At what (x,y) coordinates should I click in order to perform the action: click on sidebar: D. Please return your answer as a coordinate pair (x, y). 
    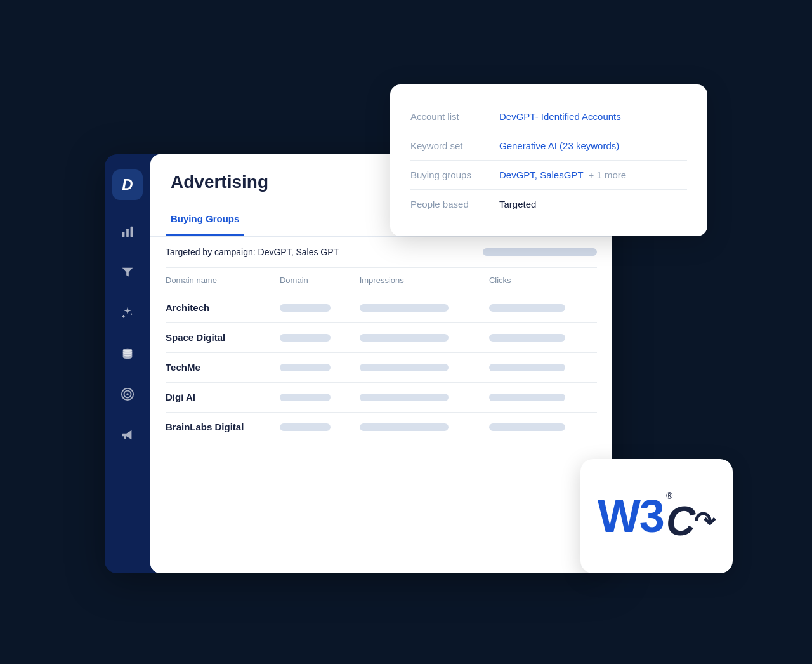
    Looking at the image, I should click on (128, 364).